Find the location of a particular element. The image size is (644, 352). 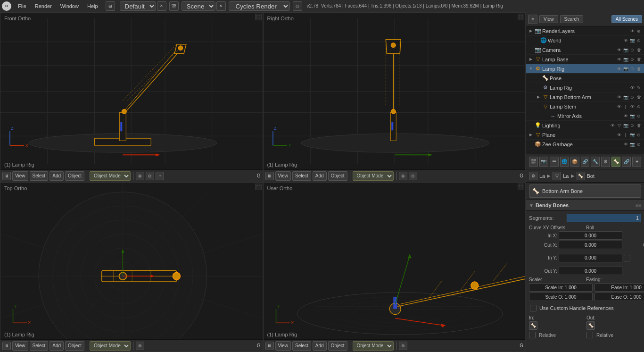

lamp-stem-cam-btn: 👁 is located at coordinates (632, 107).